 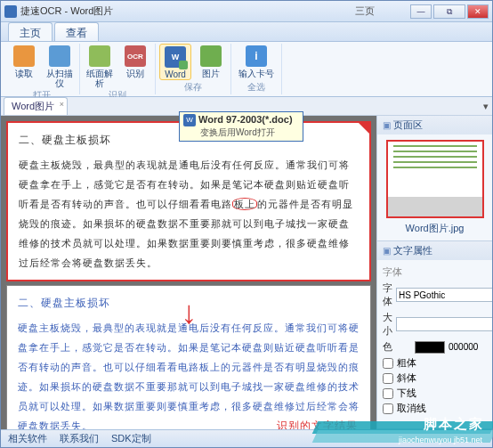 I want to click on color-swatch, so click(x=430, y=347).